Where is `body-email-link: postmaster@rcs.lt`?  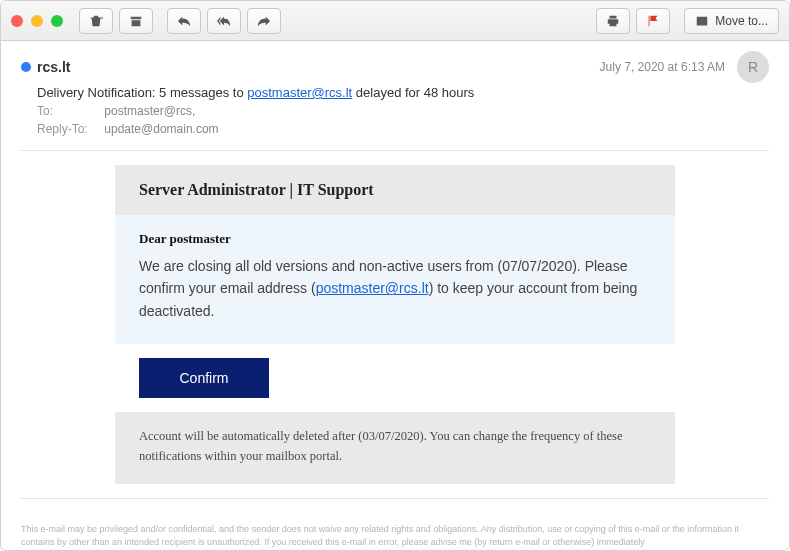
body-email-link: postmaster@rcs.lt is located at coordinates (372, 288).